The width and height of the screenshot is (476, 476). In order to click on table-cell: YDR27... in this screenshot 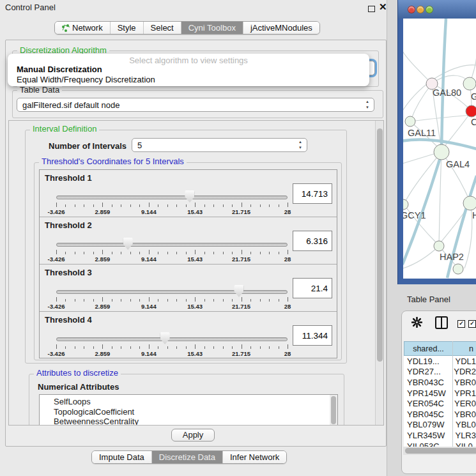, I will do `click(427, 372)`.